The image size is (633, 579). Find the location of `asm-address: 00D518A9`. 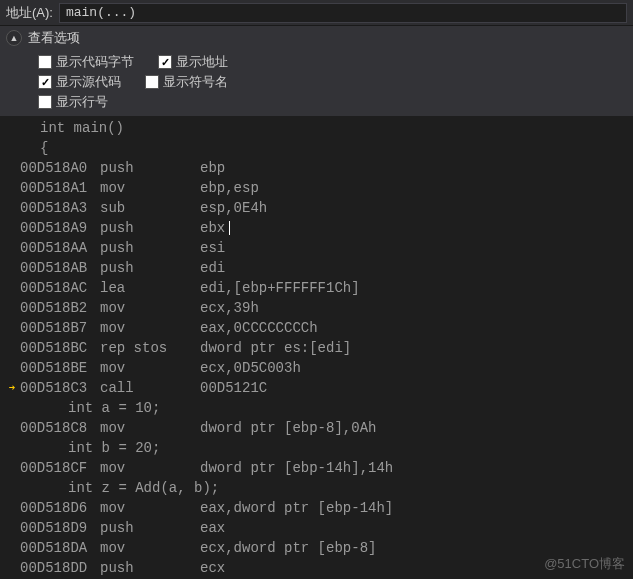

asm-address: 00D518A9 is located at coordinates (60, 228).